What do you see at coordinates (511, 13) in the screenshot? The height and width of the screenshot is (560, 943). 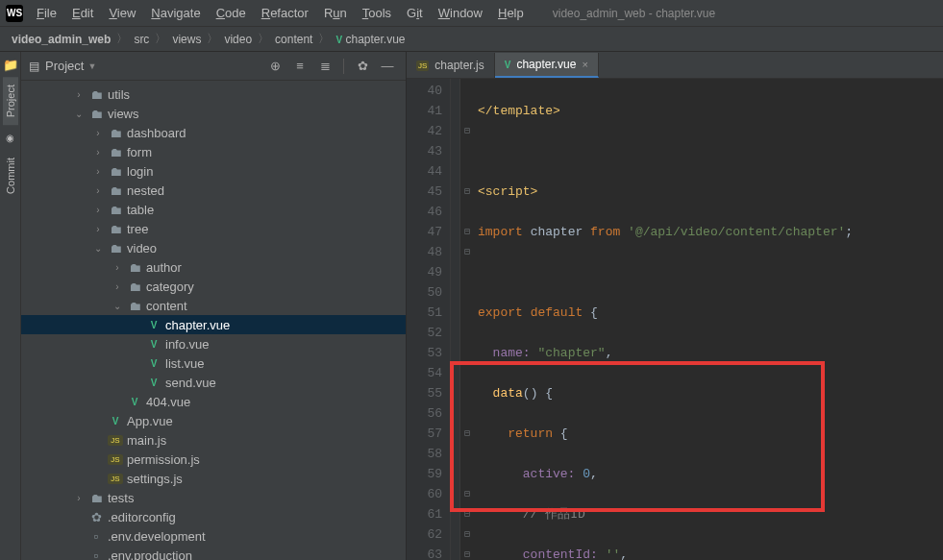 I see `menu-help: Help` at bounding box center [511, 13].